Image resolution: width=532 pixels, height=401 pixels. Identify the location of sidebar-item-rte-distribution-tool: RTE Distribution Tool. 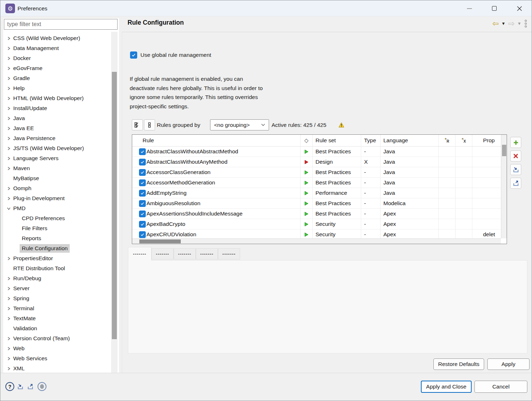
(57, 268).